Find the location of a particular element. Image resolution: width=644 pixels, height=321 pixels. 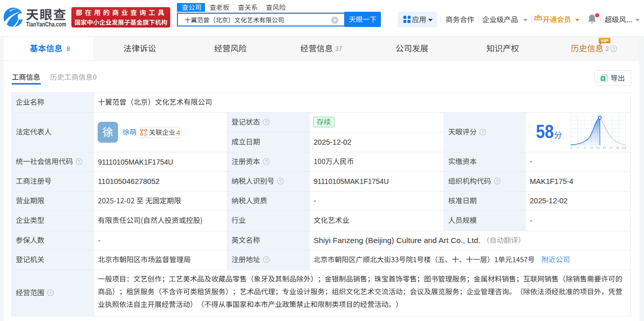

svg-text: 110105046278052 is located at coordinates (128, 181).